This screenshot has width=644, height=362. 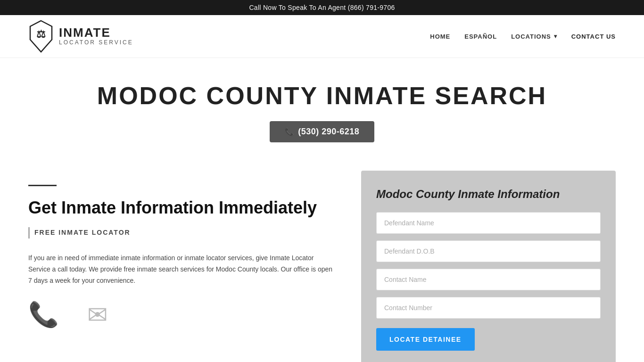 I want to click on email-icon-item: ✉, so click(x=98, y=315).